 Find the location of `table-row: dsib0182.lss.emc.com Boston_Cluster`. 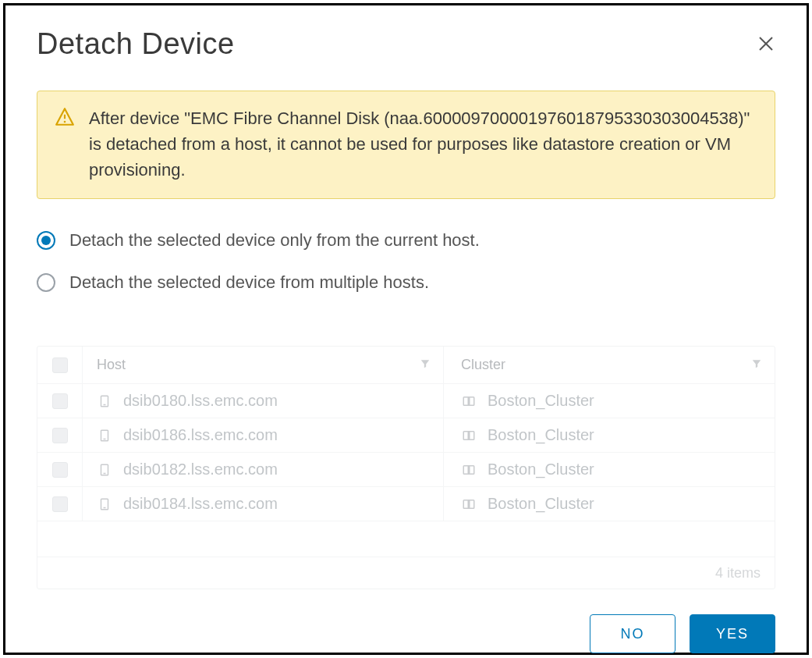

table-row: dsib0182.lss.emc.com Boston_Cluster is located at coordinates (406, 470).